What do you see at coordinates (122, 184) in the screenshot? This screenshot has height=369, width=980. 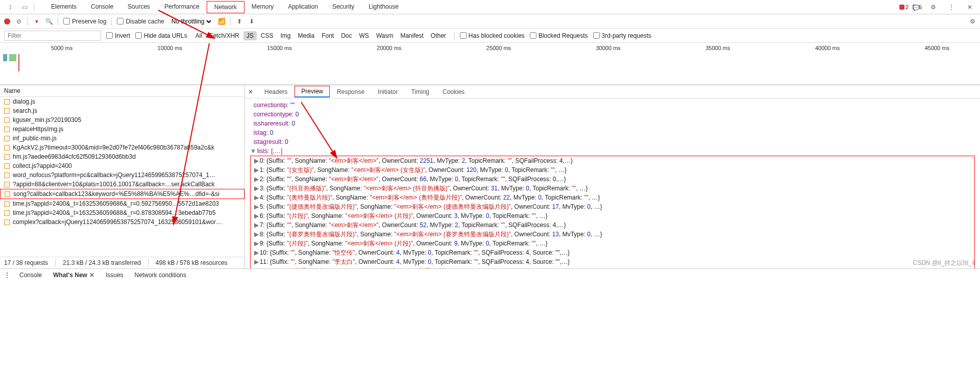 I see `request-row: ?appid=88&clientver=10&plats=10016,10017…` at bounding box center [122, 184].